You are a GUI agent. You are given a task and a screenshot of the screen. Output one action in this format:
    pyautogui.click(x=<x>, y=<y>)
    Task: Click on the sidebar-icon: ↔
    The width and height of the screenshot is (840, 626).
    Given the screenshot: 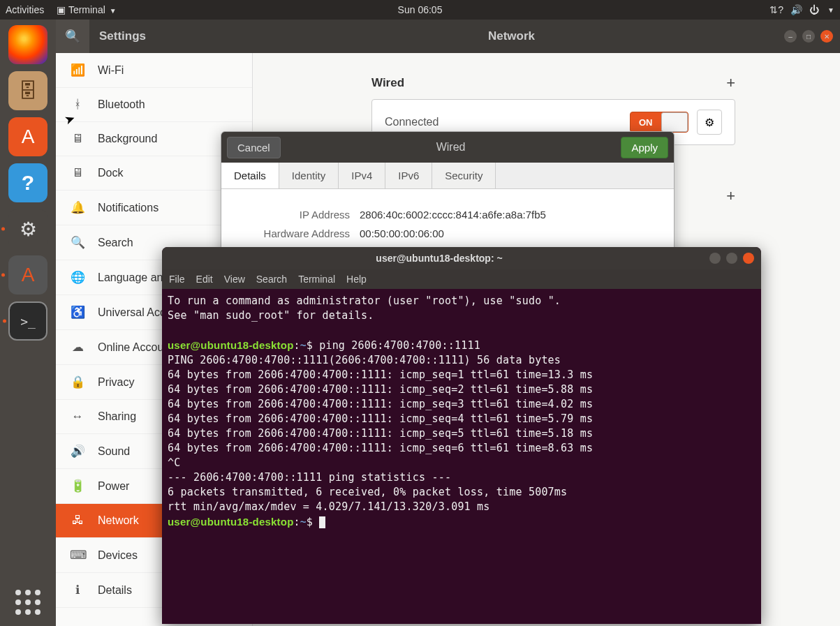 What is the action you would take?
    pyautogui.click(x=78, y=417)
    